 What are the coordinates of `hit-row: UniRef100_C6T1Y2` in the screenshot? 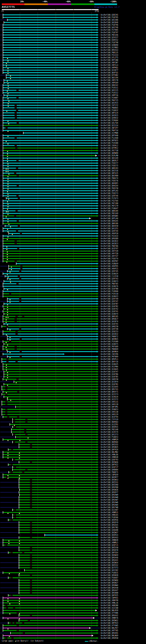 It's located at (73, 106).